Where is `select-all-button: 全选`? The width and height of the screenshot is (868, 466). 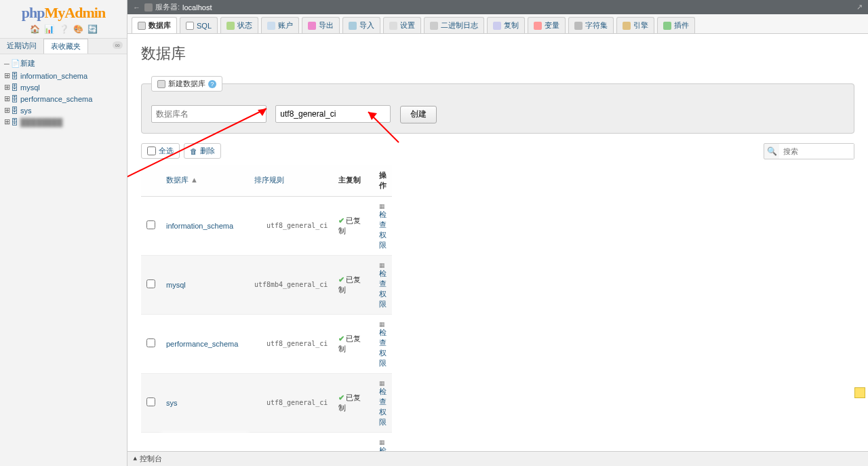
select-all-button: 全选 is located at coordinates (160, 151).